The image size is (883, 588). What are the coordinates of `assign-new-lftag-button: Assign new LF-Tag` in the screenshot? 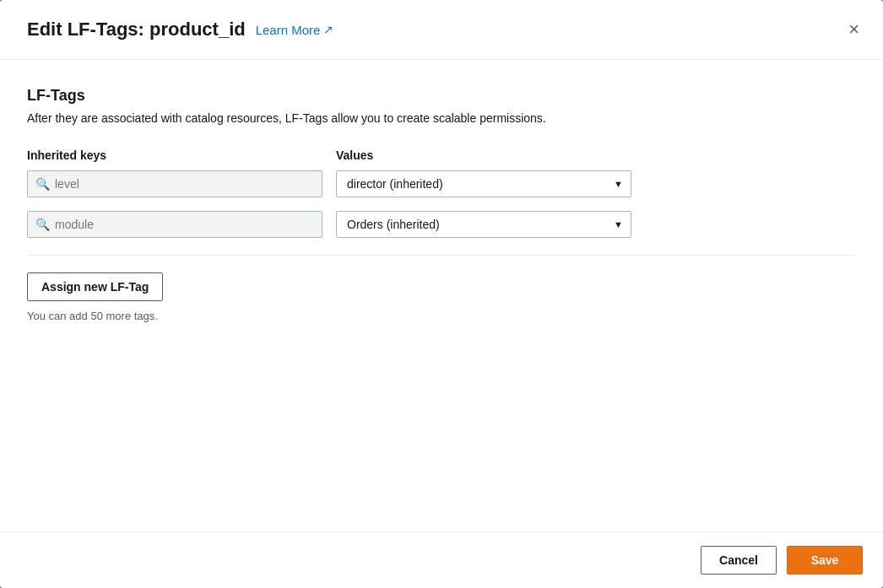 It's located at (95, 287).